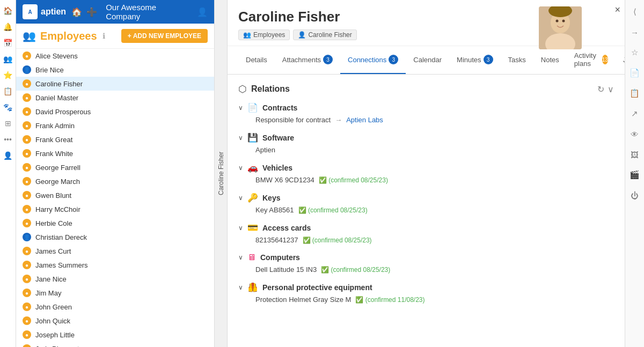 This screenshot has height=347, width=644. I want to click on employee-name: George March, so click(58, 181).